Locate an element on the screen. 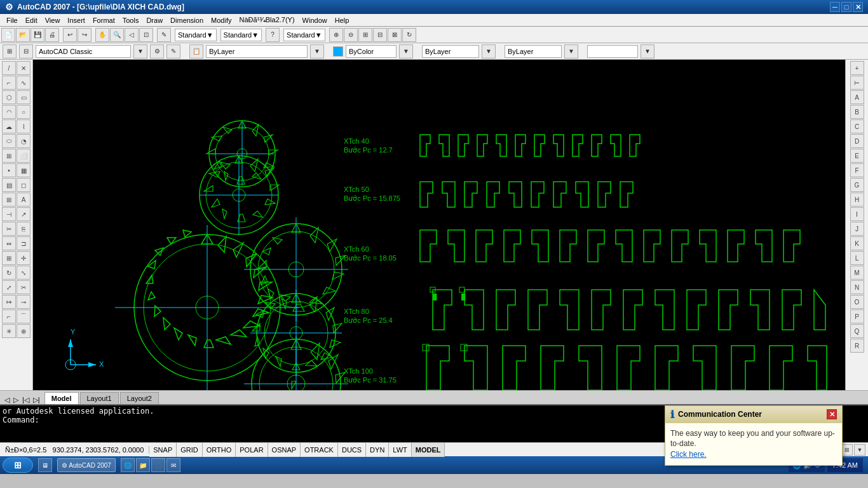 This screenshot has height=488, width=868. tb2-color-btn: ▼ is located at coordinates (406, 51).